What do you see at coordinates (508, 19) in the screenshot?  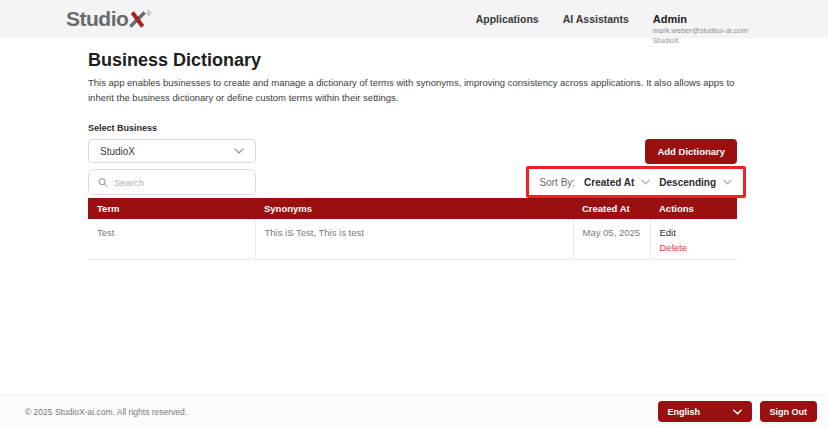 I see `nav-item-applications: Applications` at bounding box center [508, 19].